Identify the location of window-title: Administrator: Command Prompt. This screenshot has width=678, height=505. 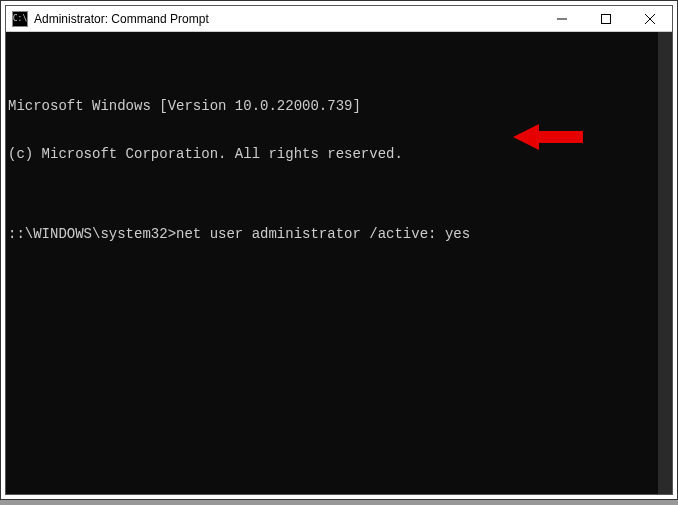
(287, 19).